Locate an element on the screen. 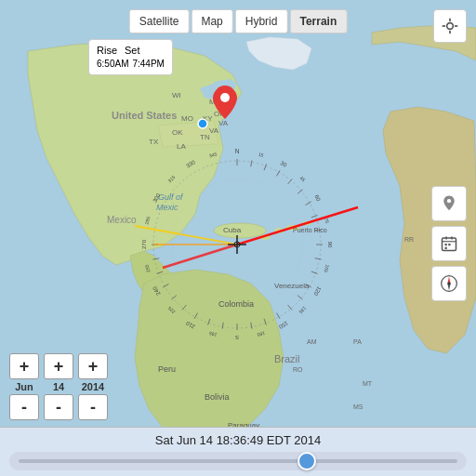 The height and width of the screenshot is (476, 476). pin-icon is located at coordinates (449, 204).